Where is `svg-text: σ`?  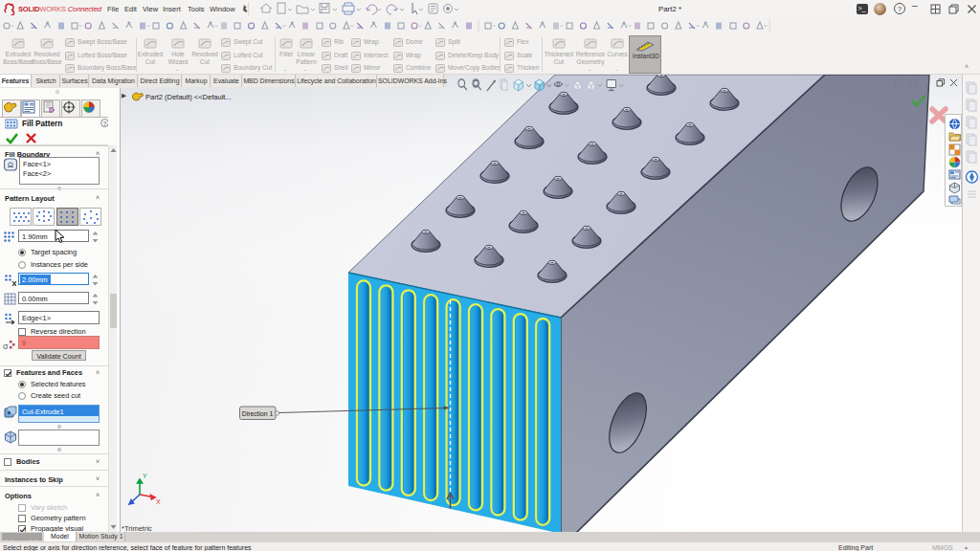
svg-text: σ is located at coordinates (6, 346).